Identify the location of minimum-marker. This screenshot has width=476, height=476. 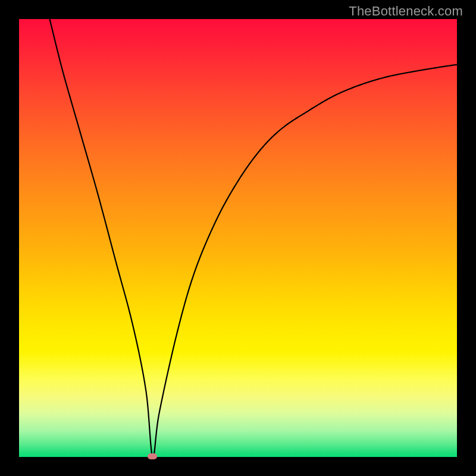
(152, 456).